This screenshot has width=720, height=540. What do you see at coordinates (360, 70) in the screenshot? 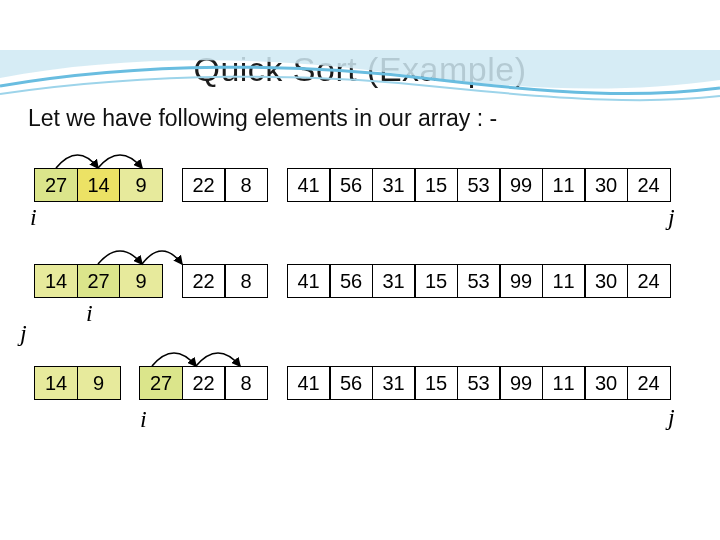
I see `slide-title: Quick Sort (Example)` at bounding box center [360, 70].